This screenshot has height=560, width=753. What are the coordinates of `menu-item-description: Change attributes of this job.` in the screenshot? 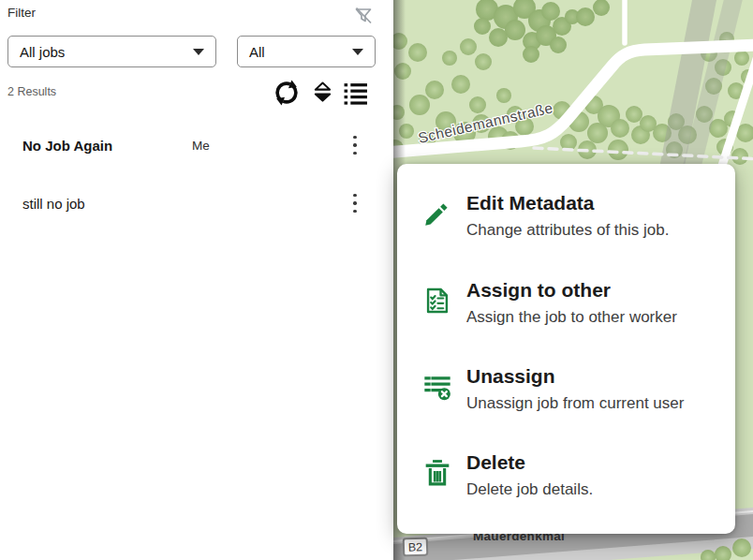 It's located at (568, 230).